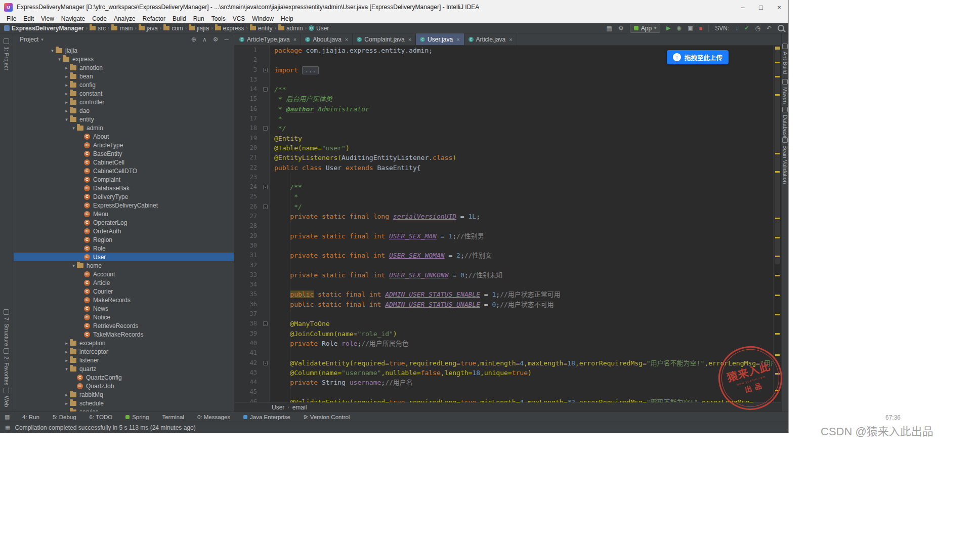 The height and width of the screenshot is (535, 980). Describe the element at coordinates (123, 68) in the screenshot. I see `tree-item-annotion: ▸annotion` at that location.